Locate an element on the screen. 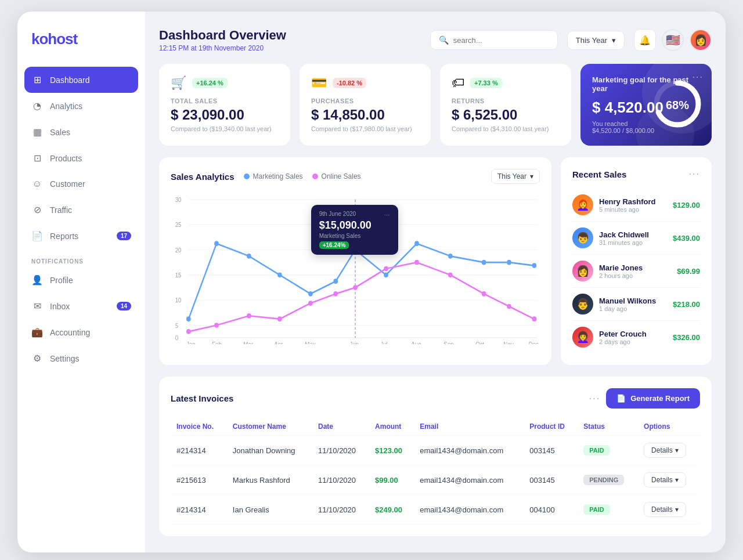 This screenshot has height=560, width=743. status-badge: PAID is located at coordinates (597, 450).